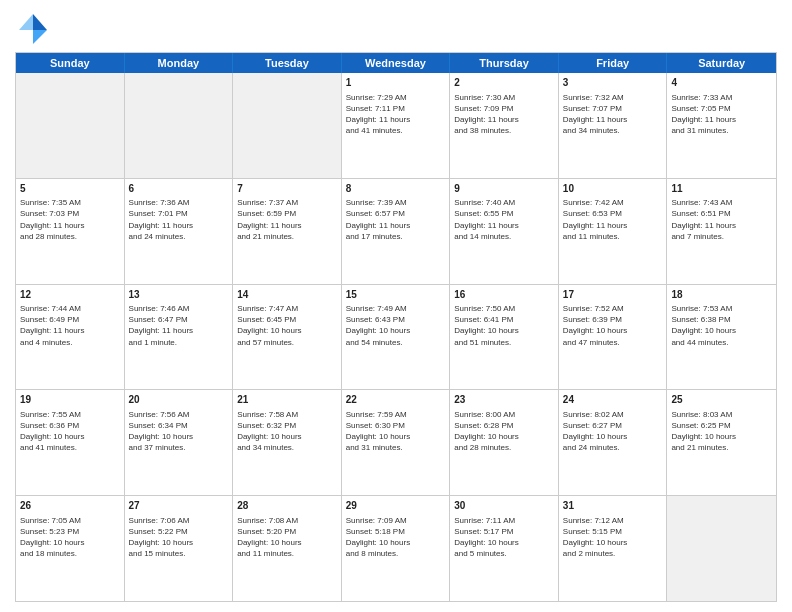  I want to click on logo, so click(35, 28).